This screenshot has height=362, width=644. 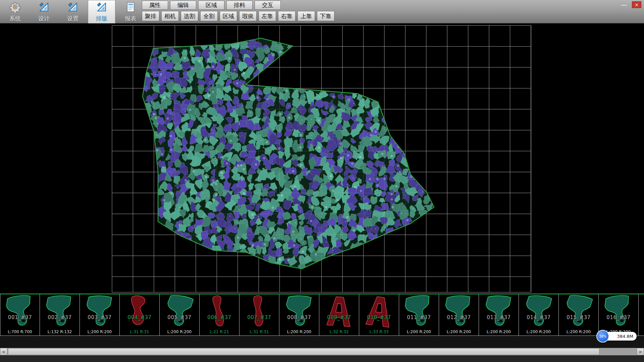 What do you see at coordinates (339, 315) in the screenshot?
I see `piece-thumb-009_#37: 009_#37L:32 R:32` at bounding box center [339, 315].